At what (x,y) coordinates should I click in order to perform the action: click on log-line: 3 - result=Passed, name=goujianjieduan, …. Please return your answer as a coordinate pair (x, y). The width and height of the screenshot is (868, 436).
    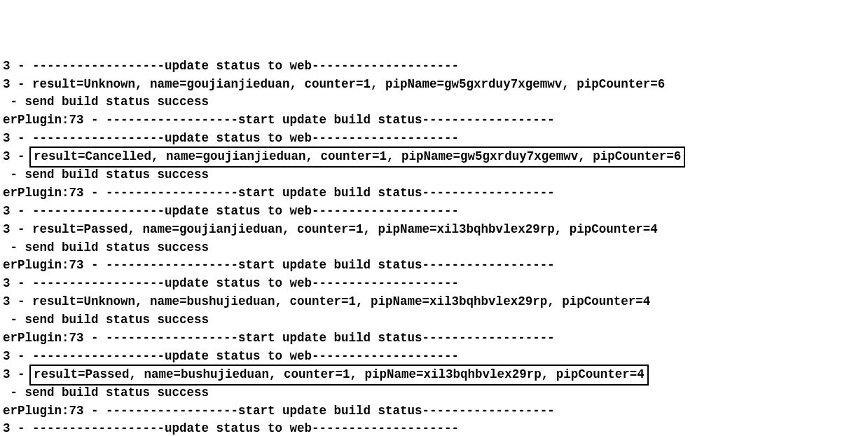
    Looking at the image, I should click on (434, 230).